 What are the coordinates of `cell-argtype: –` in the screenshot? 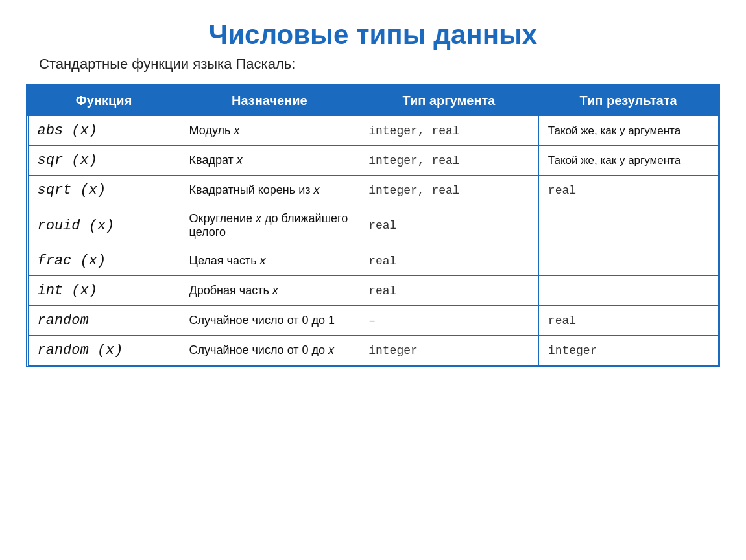 It's located at (449, 321).